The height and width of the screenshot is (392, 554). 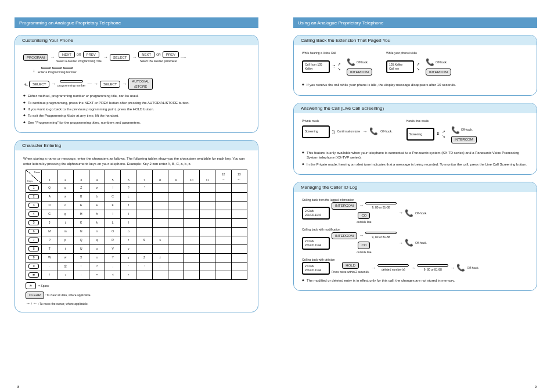 What do you see at coordinates (129, 240) in the screenshot?
I see `char-cell: r` at bounding box center [129, 240].